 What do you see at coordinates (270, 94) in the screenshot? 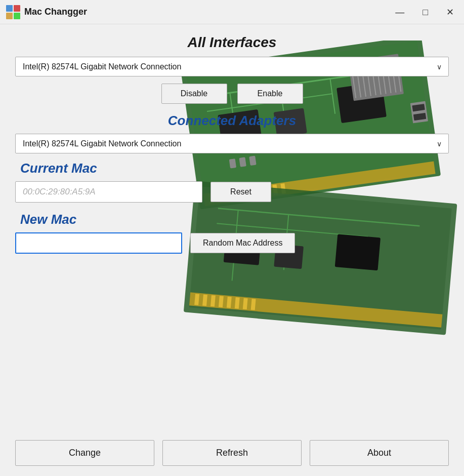
I see `enable-button: Enable` at bounding box center [270, 94].